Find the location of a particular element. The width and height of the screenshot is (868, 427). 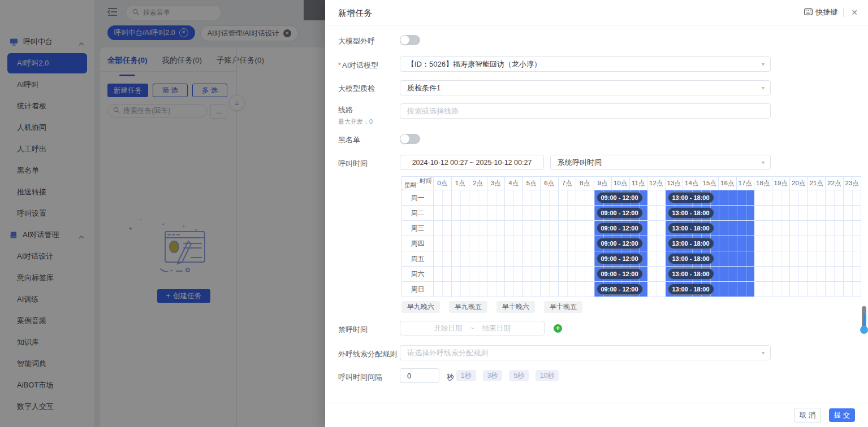

blacklist-toggle is located at coordinates (410, 139).